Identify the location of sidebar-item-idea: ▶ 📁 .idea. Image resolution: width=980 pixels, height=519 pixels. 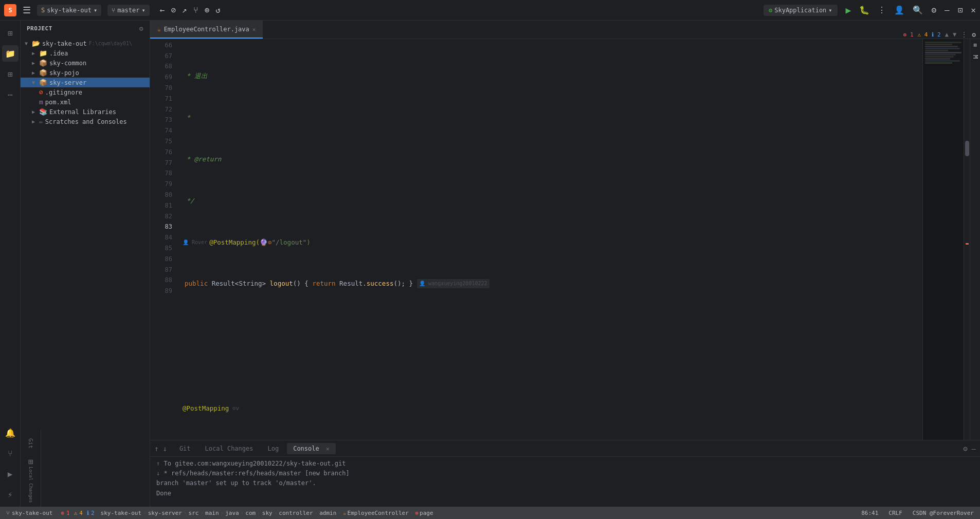
(85, 53).